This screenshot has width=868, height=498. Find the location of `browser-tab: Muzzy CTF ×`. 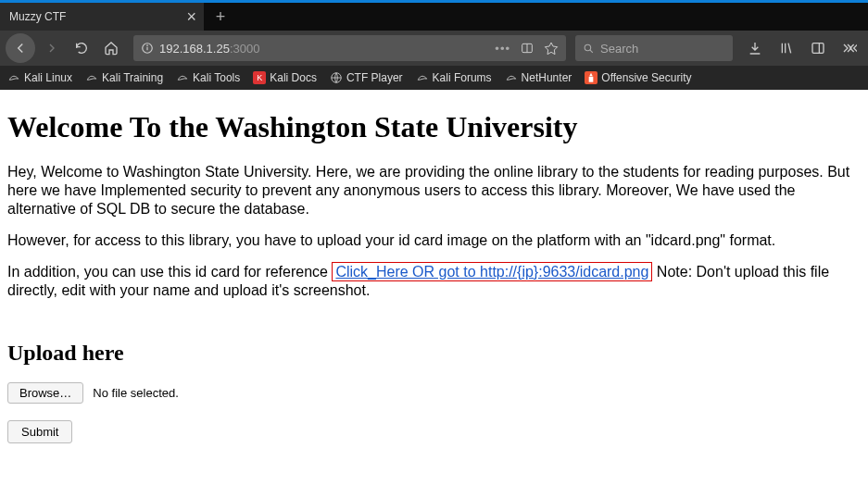

browser-tab: Muzzy CTF × is located at coordinates (102, 17).